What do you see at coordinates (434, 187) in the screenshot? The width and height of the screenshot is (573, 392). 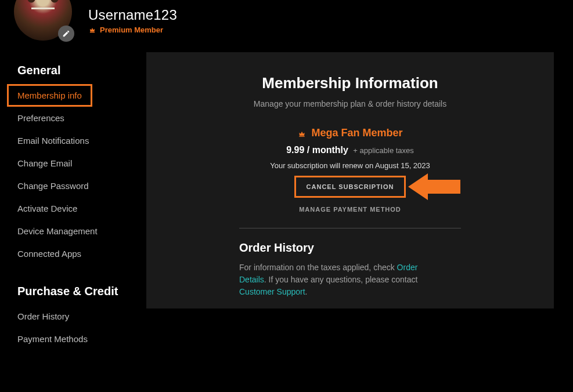 I see `annotation-arrow` at bounding box center [434, 187].